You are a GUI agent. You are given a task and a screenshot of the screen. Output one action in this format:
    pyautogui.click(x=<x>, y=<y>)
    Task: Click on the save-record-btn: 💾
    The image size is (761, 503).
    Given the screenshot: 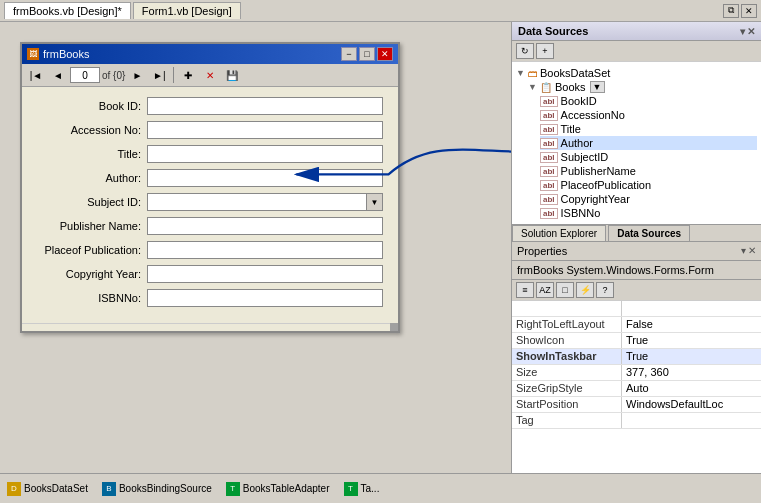 What is the action you would take?
    pyautogui.click(x=232, y=75)
    